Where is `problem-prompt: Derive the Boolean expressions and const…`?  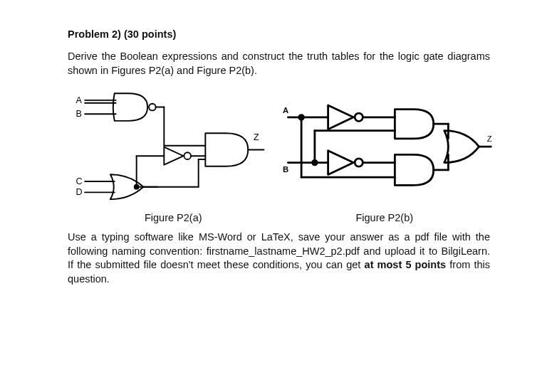
problem-prompt: Derive the Boolean expressions and const… is located at coordinates (279, 64).